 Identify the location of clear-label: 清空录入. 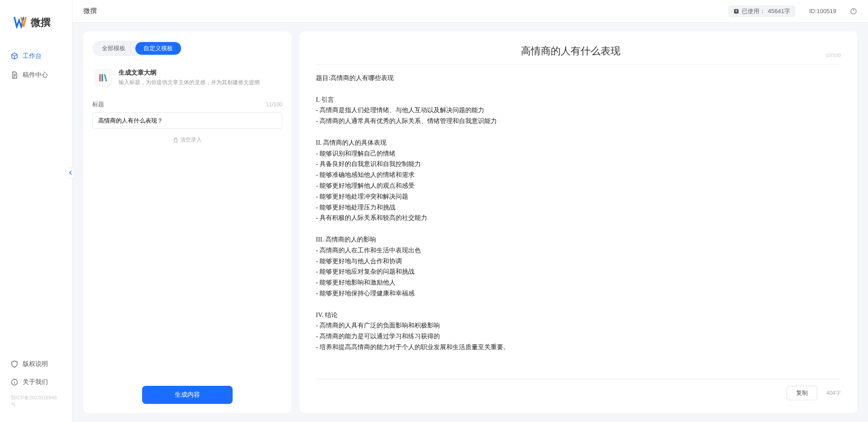
(191, 140).